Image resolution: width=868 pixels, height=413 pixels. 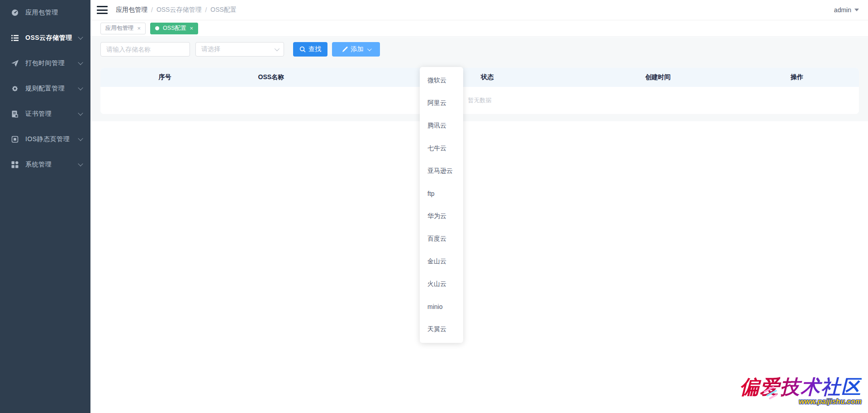 What do you see at coordinates (843, 10) in the screenshot?
I see `username-label: admin` at bounding box center [843, 10].